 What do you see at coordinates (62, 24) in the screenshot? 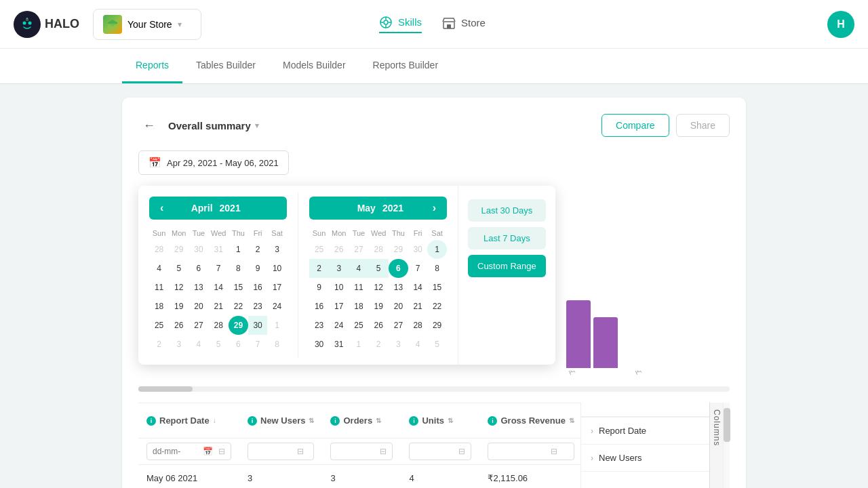
I see `logo-text: HALO` at bounding box center [62, 24].